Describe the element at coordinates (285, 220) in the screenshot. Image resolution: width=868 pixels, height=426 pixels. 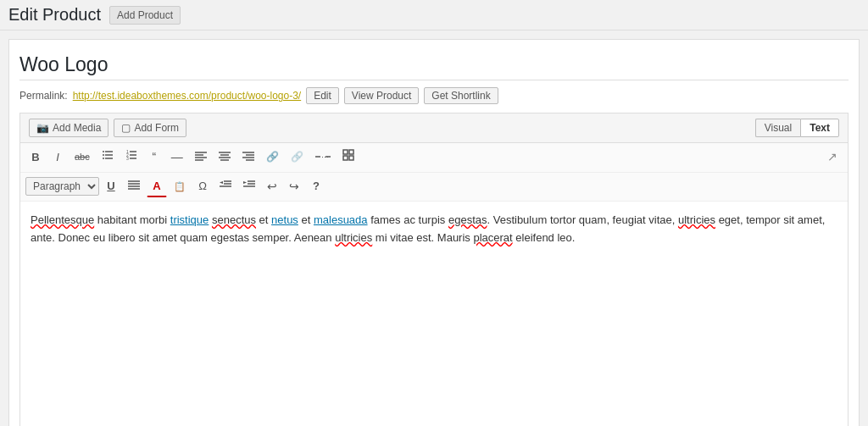
I see `link-netus: netus` at that location.